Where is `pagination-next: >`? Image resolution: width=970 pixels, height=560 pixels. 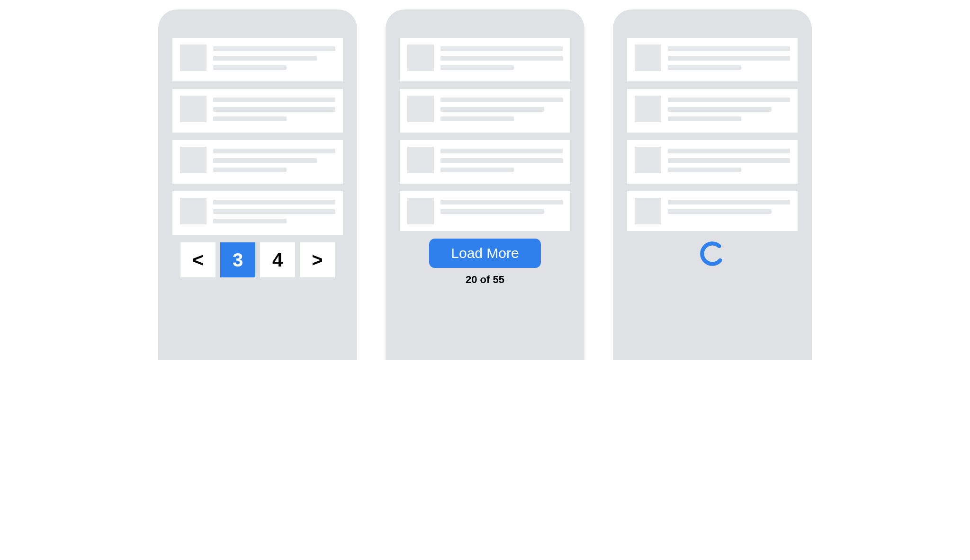
pagination-next: > is located at coordinates (317, 260).